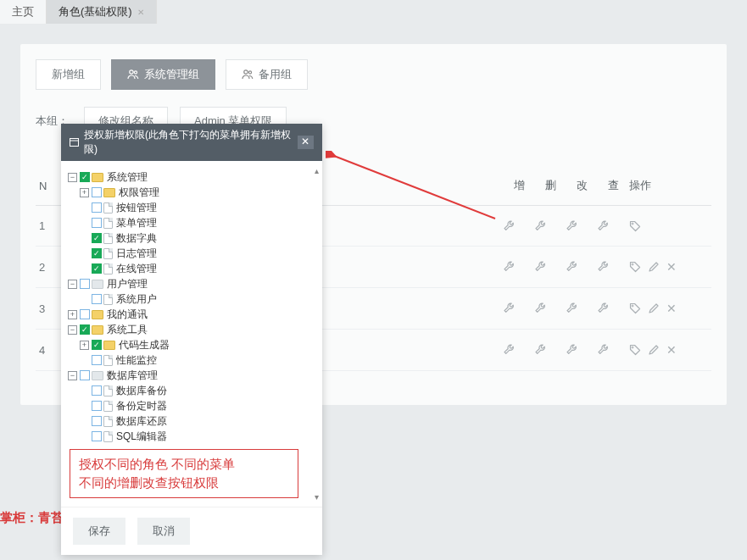  Describe the element at coordinates (192, 238) in the screenshot. I see `tree-node: 数据字典` at that location.